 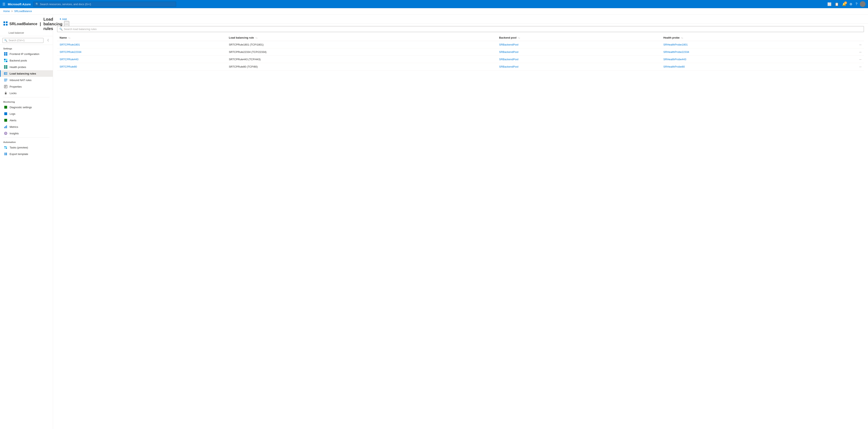 What do you see at coordinates (851, 4) in the screenshot?
I see `settings-icon: ⚙` at bounding box center [851, 4].